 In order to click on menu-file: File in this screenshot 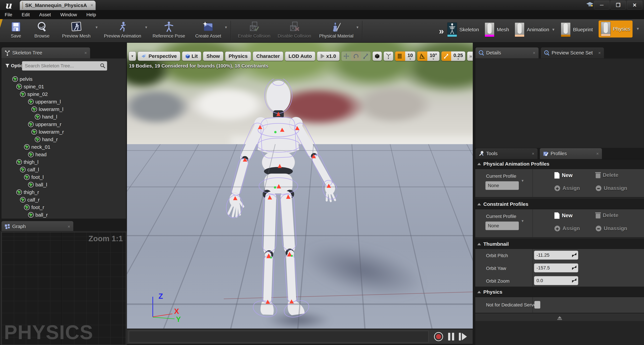, I will do `click(8, 15)`.